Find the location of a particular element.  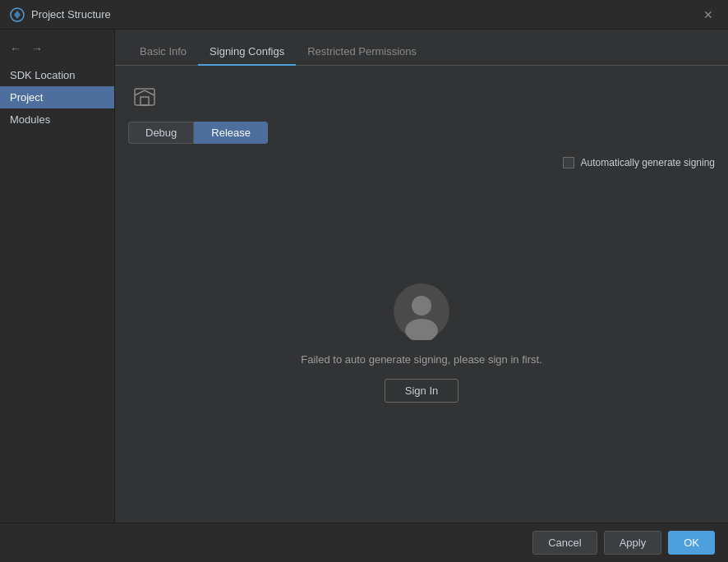

sidebar-item-project: Project is located at coordinates (58, 97).